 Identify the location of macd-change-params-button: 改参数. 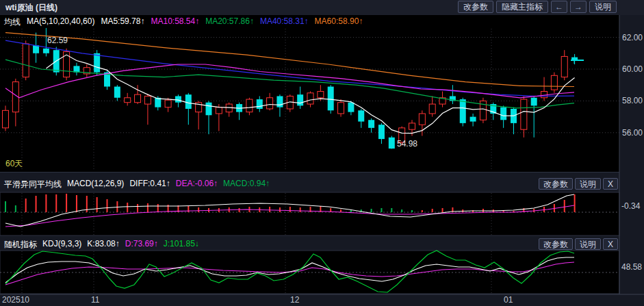
(556, 183).